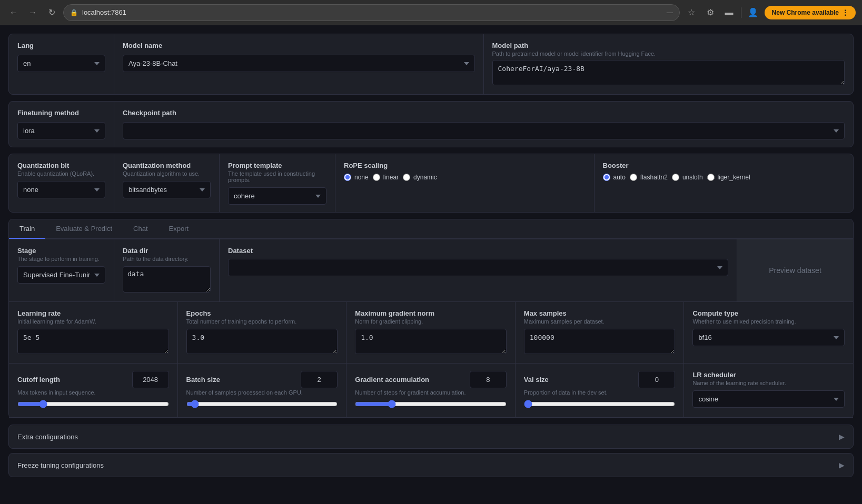 The height and width of the screenshot is (504, 862). I want to click on booster-unsloth-radio, so click(676, 177).